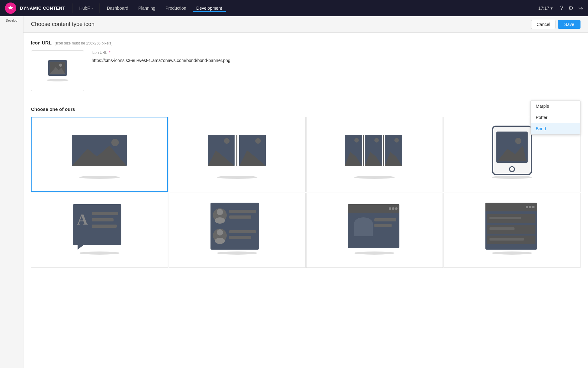 Image resolution: width=588 pixels, height=368 pixels. What do you see at coordinates (571, 8) in the screenshot?
I see `settings-icon: ⚙` at bounding box center [571, 8].